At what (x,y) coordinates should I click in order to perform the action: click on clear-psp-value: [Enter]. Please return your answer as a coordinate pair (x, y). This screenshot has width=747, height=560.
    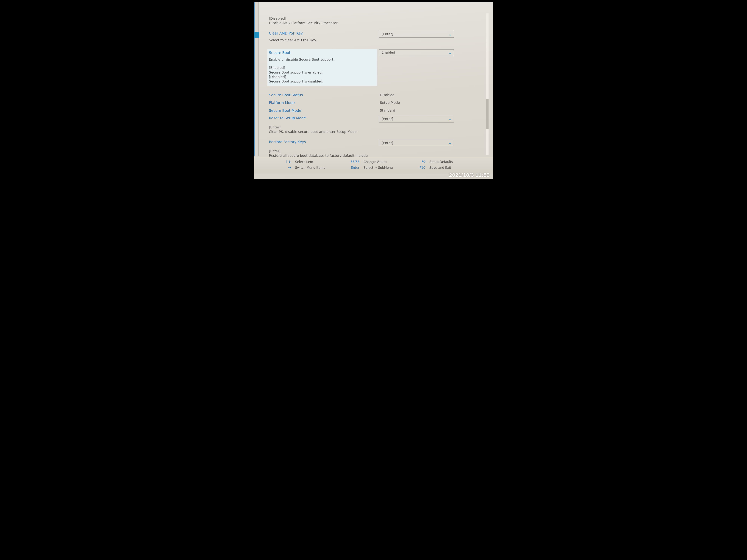
    Looking at the image, I should click on (387, 34).